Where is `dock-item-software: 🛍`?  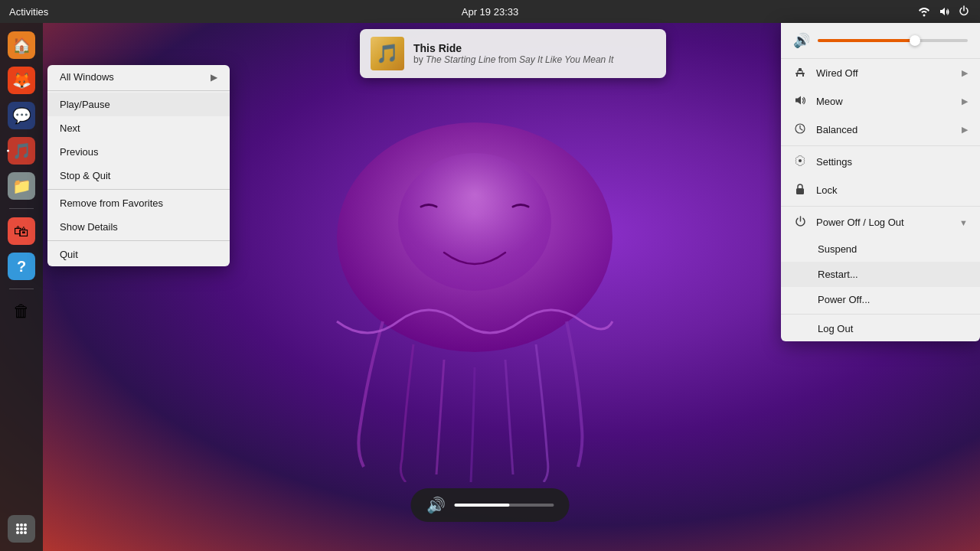
dock-item-software: 🛍 is located at coordinates (21, 231).